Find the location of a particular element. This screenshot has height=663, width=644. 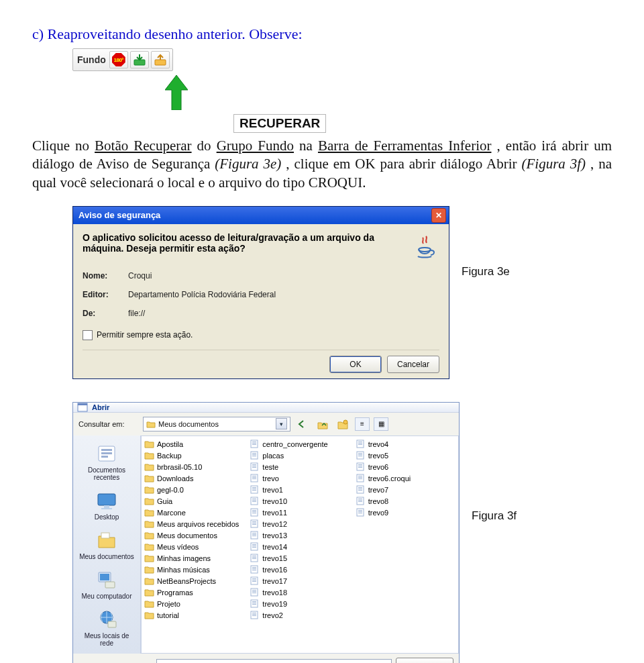

place-mypc: Meu computador is located at coordinates (107, 584).